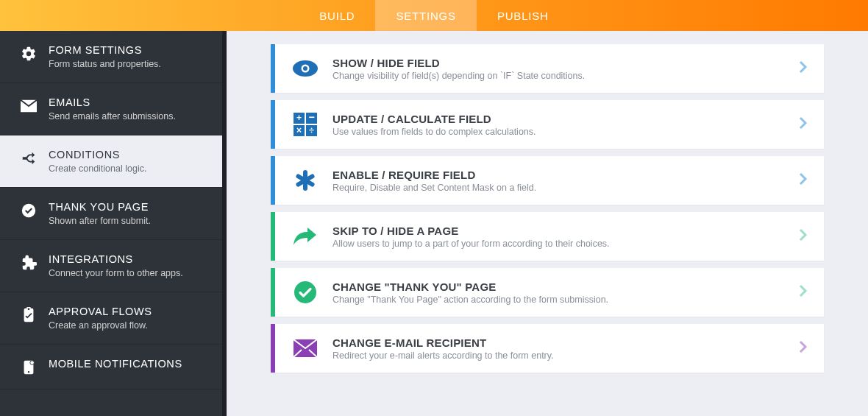 Image resolution: width=868 pixels, height=416 pixels. Describe the element at coordinates (29, 106) in the screenshot. I see `mail-icon` at that location.